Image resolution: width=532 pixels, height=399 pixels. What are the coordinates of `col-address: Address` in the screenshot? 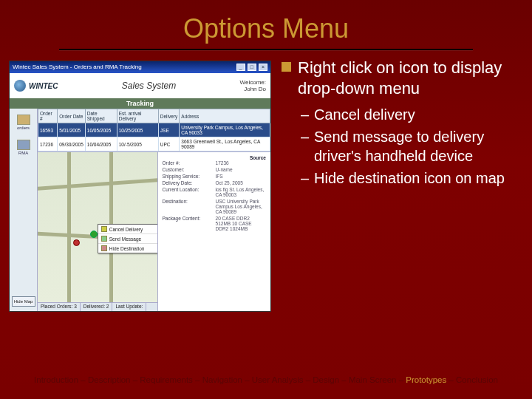 It's located at (225, 117).